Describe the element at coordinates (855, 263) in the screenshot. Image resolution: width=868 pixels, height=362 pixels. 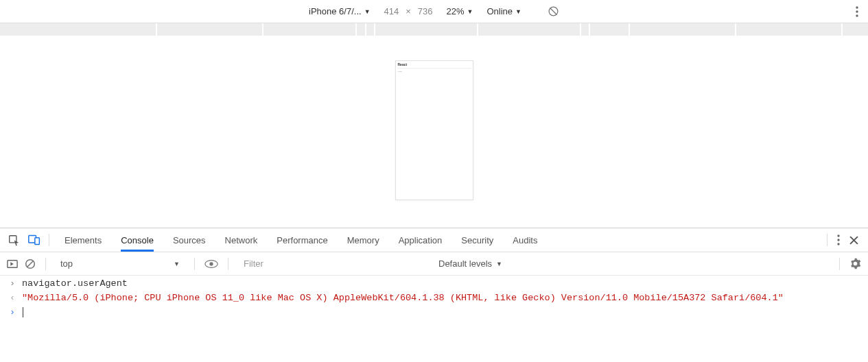
I see `gear-icon` at that location.